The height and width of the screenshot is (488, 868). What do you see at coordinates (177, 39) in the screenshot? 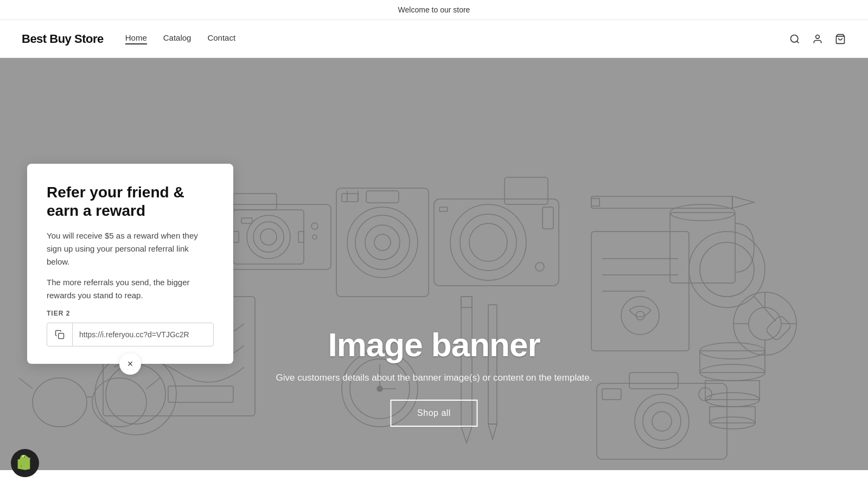
I see `nav-catalog: Catalog` at bounding box center [177, 39].